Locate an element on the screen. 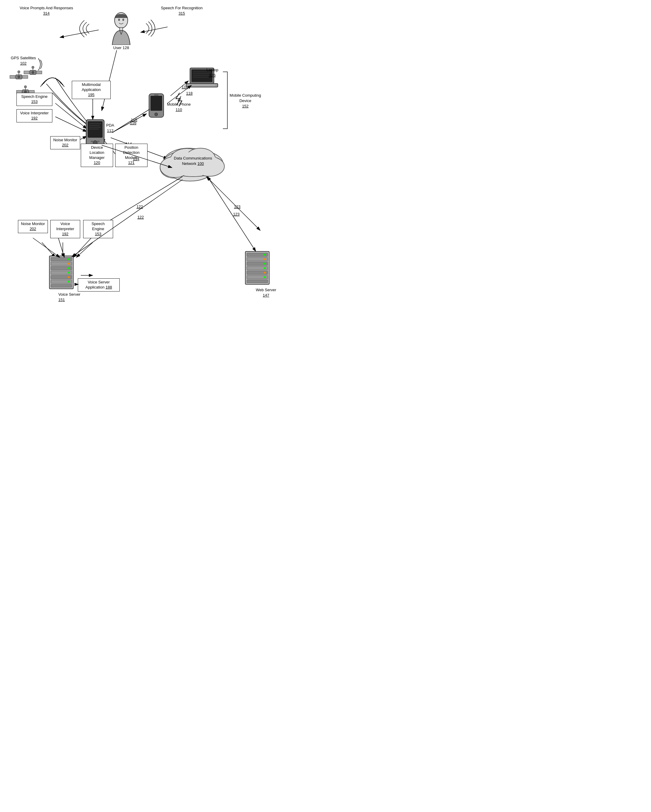 The height and width of the screenshot is (812, 651). pda-label: PDA 112 is located at coordinates (110, 128).